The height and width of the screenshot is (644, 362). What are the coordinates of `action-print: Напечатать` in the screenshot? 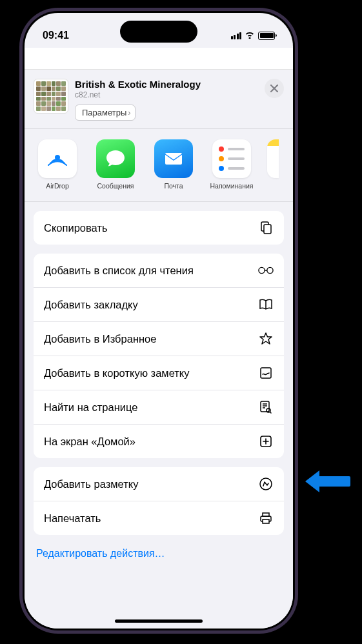 It's located at (159, 518).